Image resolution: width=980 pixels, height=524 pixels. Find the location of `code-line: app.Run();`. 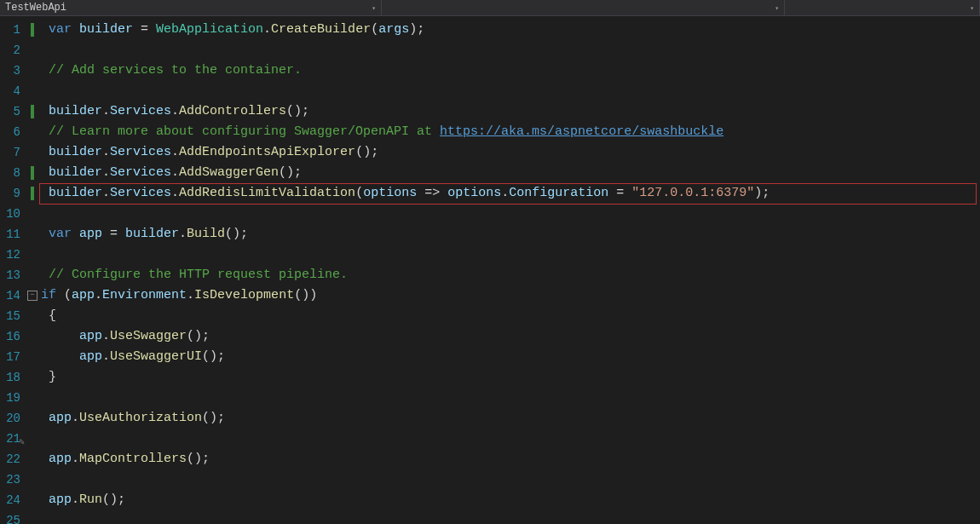

code-line: app.Run(); is located at coordinates (510, 500).